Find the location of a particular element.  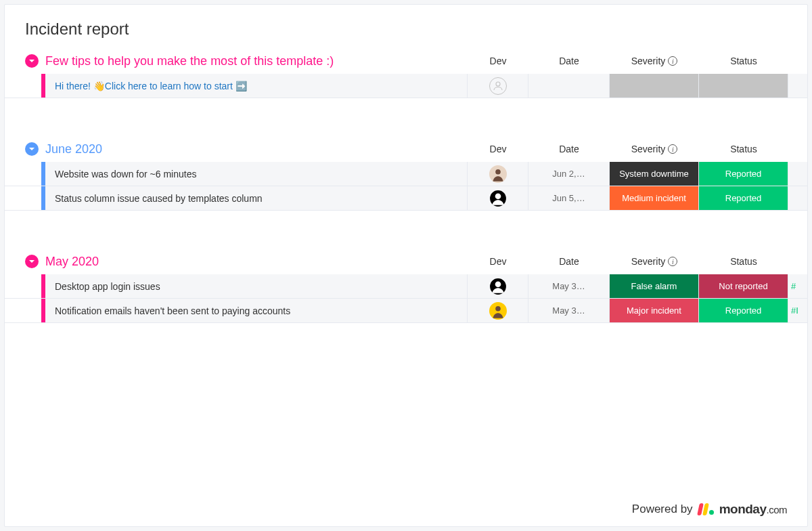

group-may: May 2020 Dev Date Severity i Status Desk… is located at coordinates (406, 286).